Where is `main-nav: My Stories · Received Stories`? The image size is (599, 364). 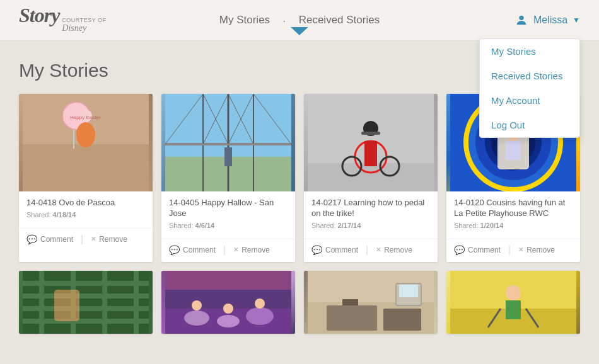
main-nav: My Stories · Received Stories is located at coordinates (300, 20).